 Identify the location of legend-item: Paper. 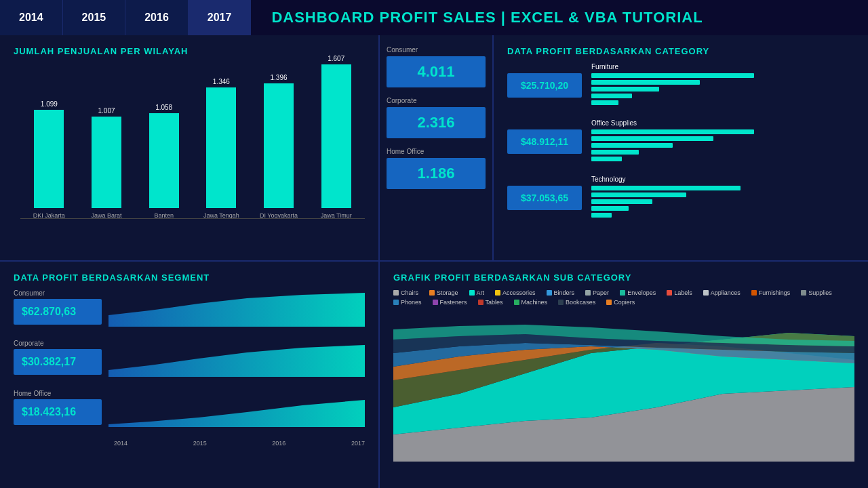
(597, 293).